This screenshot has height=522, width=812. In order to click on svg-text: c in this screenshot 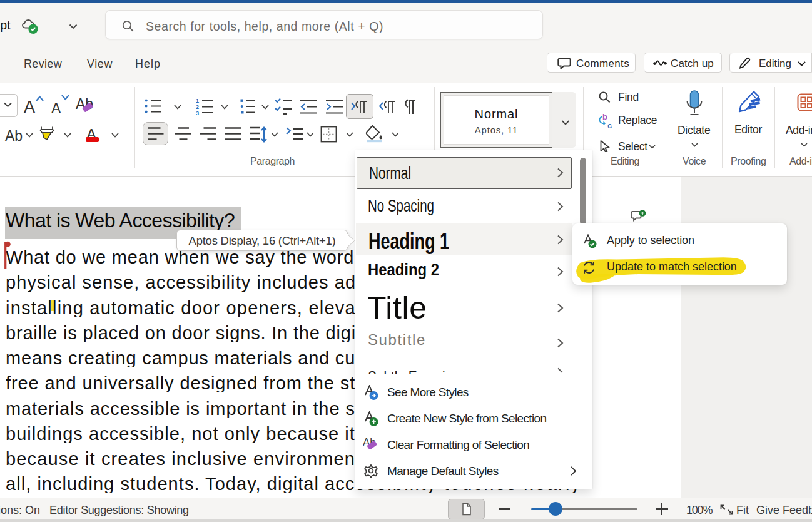, I will do `click(609, 125)`.